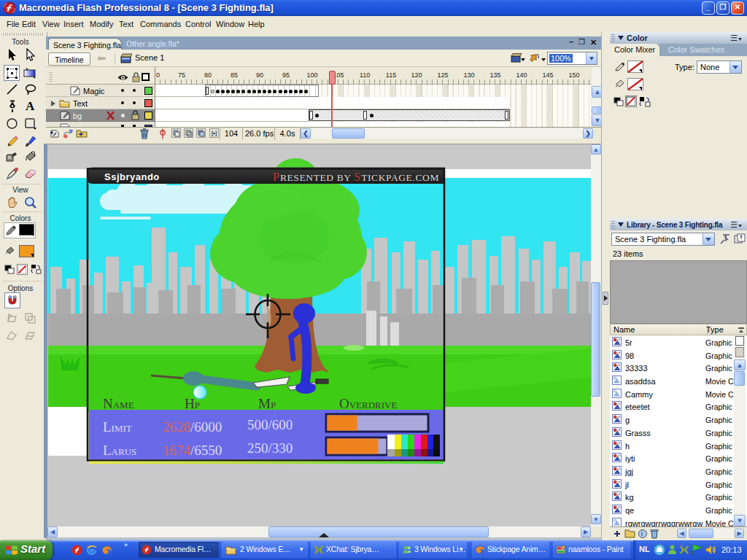 The image size is (747, 560). Describe the element at coordinates (193, 427) in the screenshot. I see `svg-text: 2628/6000` at that location.